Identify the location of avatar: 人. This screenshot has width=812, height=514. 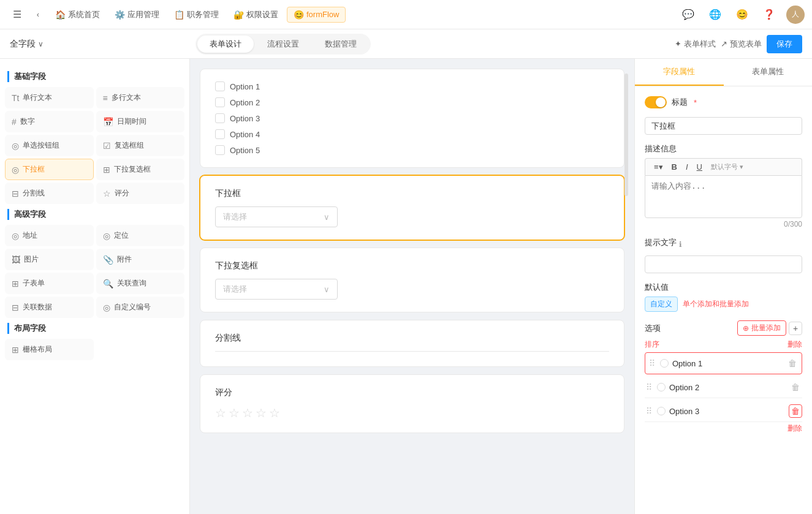
(795, 15).